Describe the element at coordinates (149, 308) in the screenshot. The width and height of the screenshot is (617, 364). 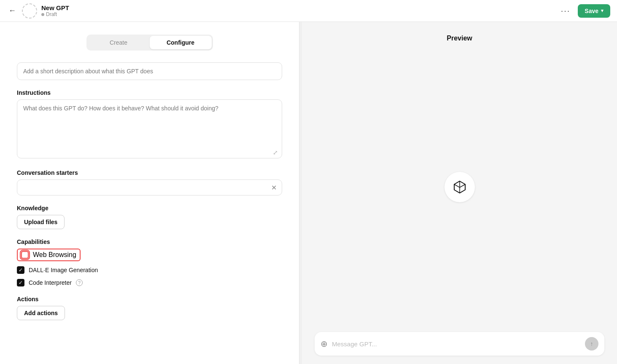
I see `actions-section: Actions Add actions` at that location.